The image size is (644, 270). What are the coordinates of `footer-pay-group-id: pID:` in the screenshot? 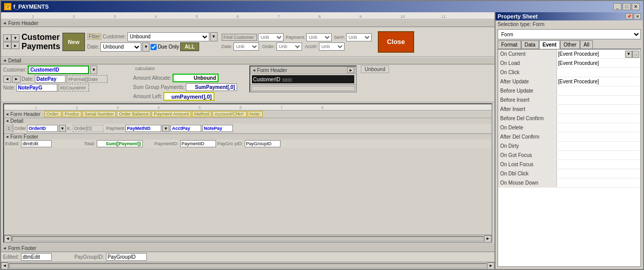 It's located at (239, 144).